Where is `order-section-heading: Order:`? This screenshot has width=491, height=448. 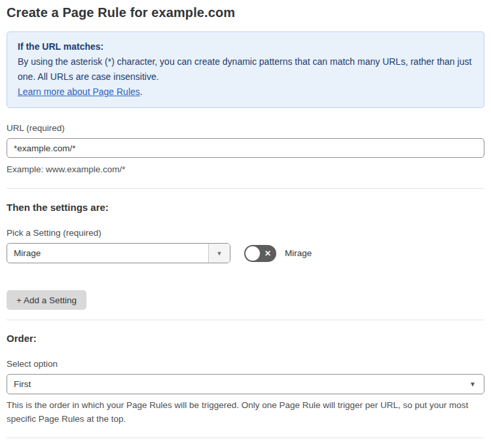 order-section-heading: Order: is located at coordinates (245, 338).